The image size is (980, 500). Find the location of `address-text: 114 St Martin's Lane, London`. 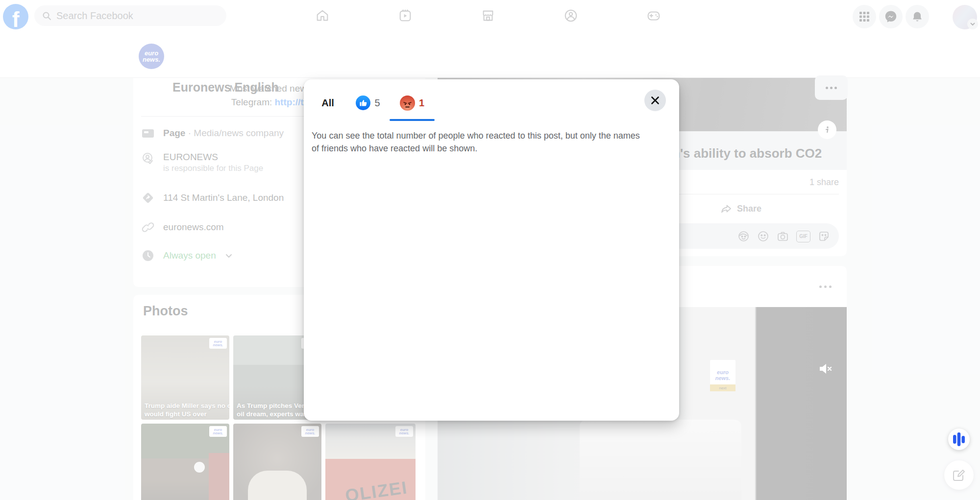

address-text: 114 St Martin's Lane, London is located at coordinates (223, 198).